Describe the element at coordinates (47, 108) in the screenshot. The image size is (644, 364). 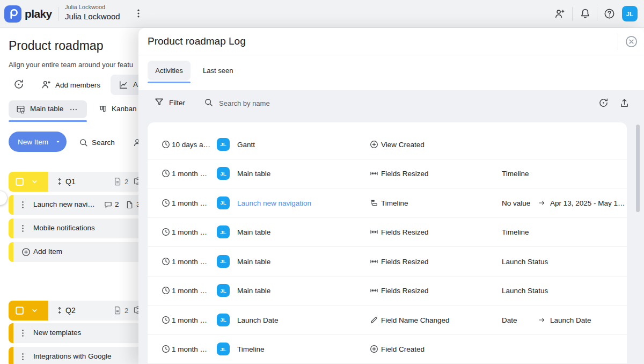
I see `tab-main-table-label: Main table` at that location.